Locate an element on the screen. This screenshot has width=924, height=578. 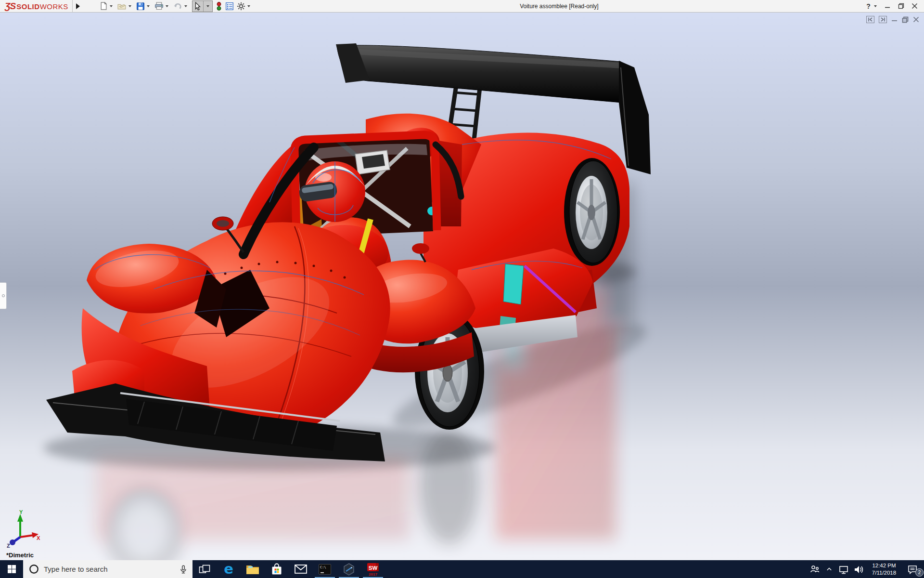
dark-hexagon-app-button is located at coordinates (349, 569).